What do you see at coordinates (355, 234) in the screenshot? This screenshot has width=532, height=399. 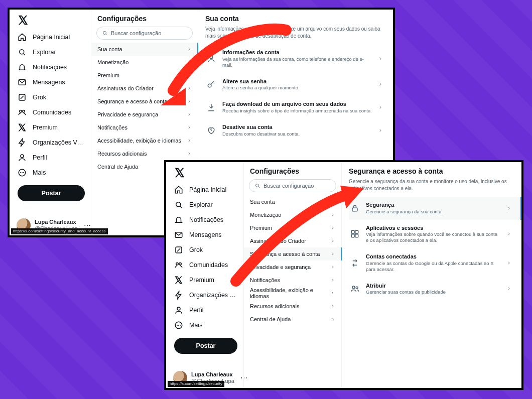 I see `apps-icon` at bounding box center [355, 234].